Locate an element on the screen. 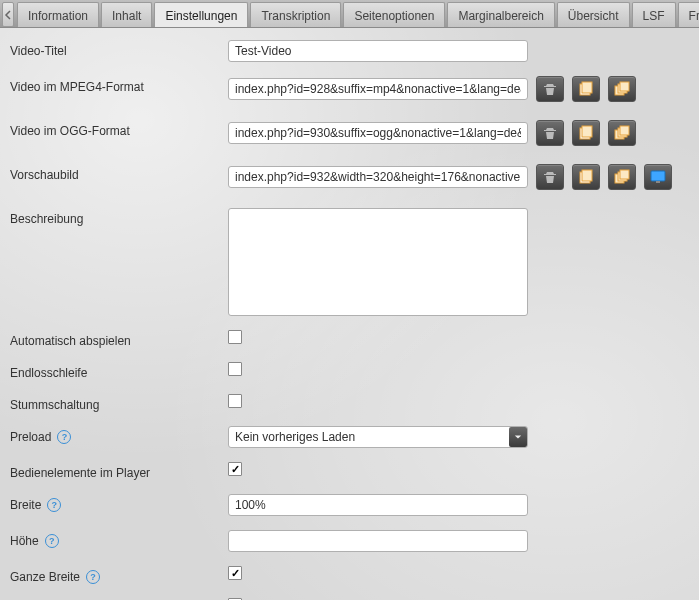 The height and width of the screenshot is (600, 699). label-preload: Preload ? is located at coordinates (119, 435).